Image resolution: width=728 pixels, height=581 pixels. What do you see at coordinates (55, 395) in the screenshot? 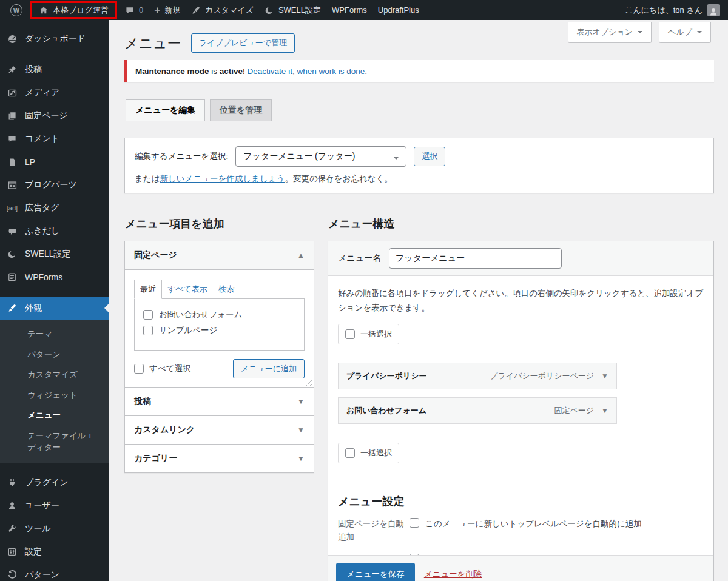
I see `submenu-item-widgets: ウィジェット` at bounding box center [55, 395].